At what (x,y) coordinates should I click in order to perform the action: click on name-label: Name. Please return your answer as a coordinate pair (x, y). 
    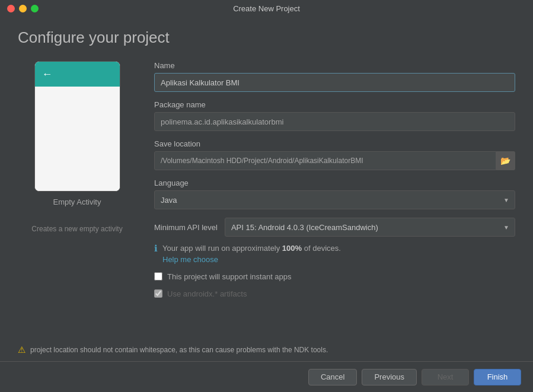
    Looking at the image, I should click on (334, 65).